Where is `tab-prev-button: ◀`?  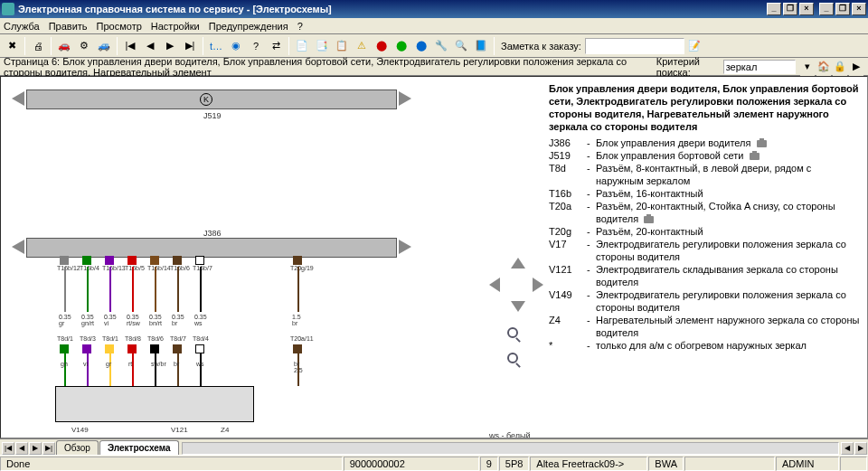 tab-prev-button: ◀ is located at coordinates (22, 448).